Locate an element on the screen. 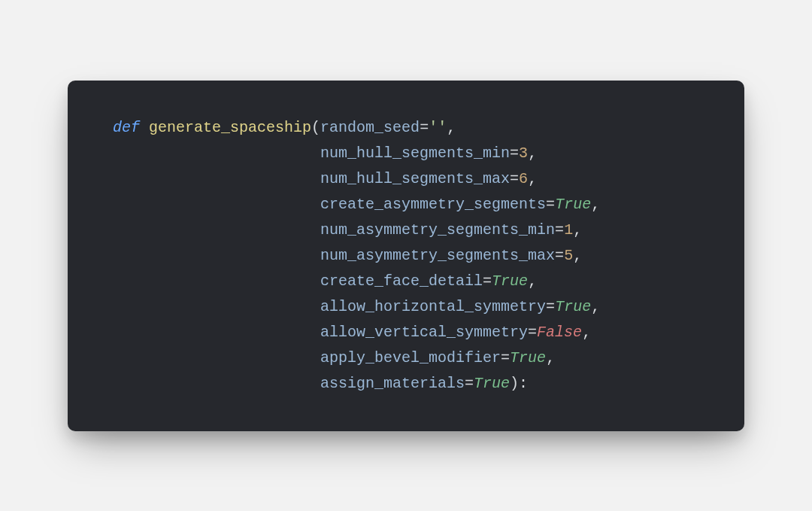 Image resolution: width=812 pixels, height=511 pixels. close-paren-colon: ): is located at coordinates (519, 384).